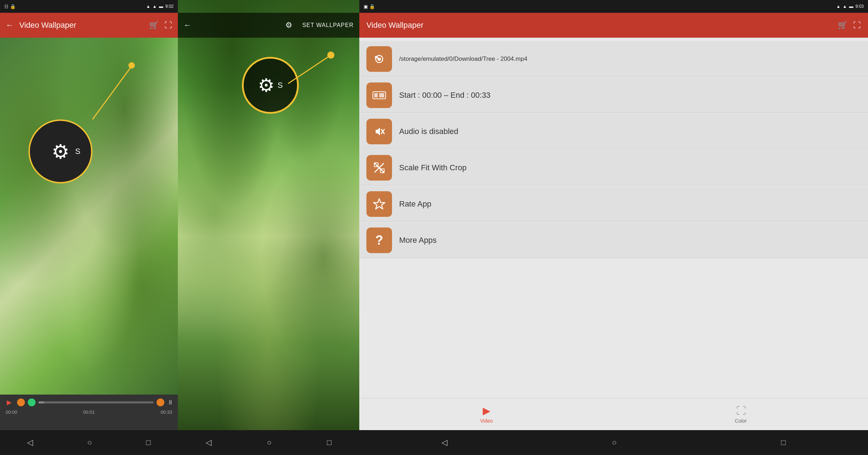 The width and height of the screenshot is (868, 455). I want to click on s-label: S, so click(280, 85).